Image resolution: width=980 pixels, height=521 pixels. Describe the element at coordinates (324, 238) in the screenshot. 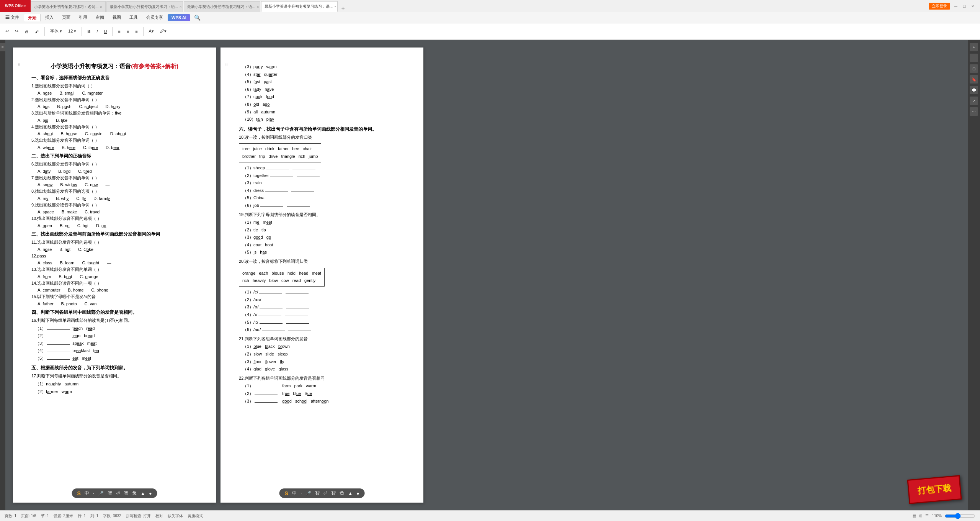

I see `q19-3: （3）good go` at that location.